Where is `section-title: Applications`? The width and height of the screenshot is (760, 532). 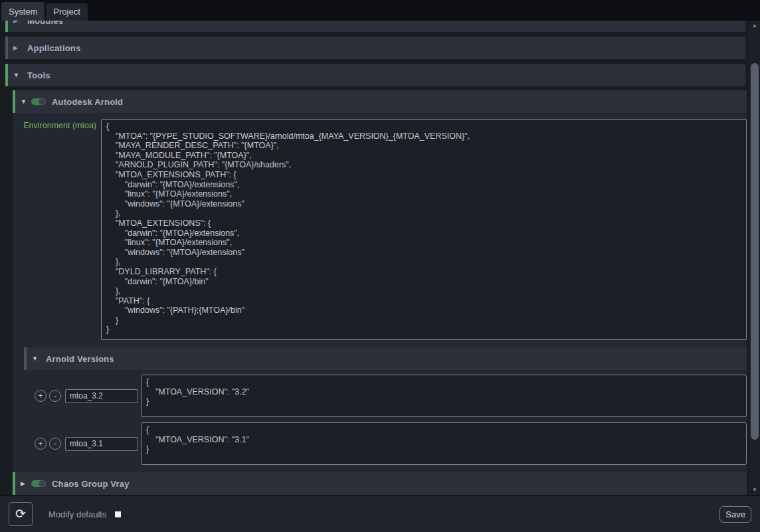 section-title: Applications is located at coordinates (54, 48).